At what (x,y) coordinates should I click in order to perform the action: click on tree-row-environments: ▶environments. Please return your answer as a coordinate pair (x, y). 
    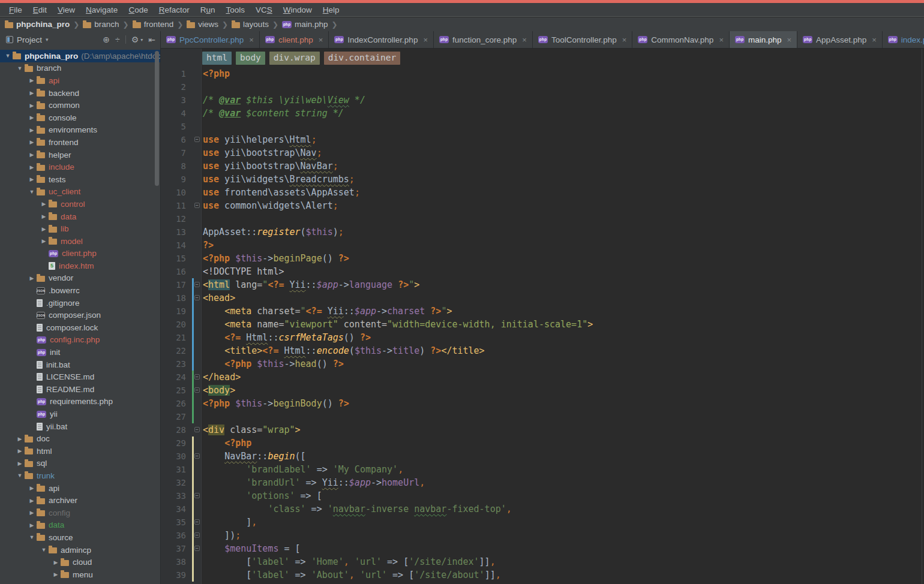
    Looking at the image, I should click on (80, 131).